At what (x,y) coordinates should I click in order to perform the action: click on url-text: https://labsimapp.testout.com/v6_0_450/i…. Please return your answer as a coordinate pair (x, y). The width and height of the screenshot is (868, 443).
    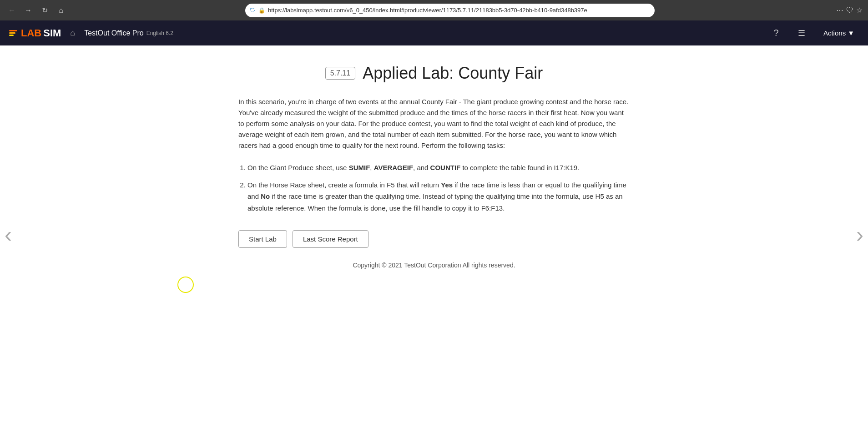
    Looking at the image, I should click on (459, 10).